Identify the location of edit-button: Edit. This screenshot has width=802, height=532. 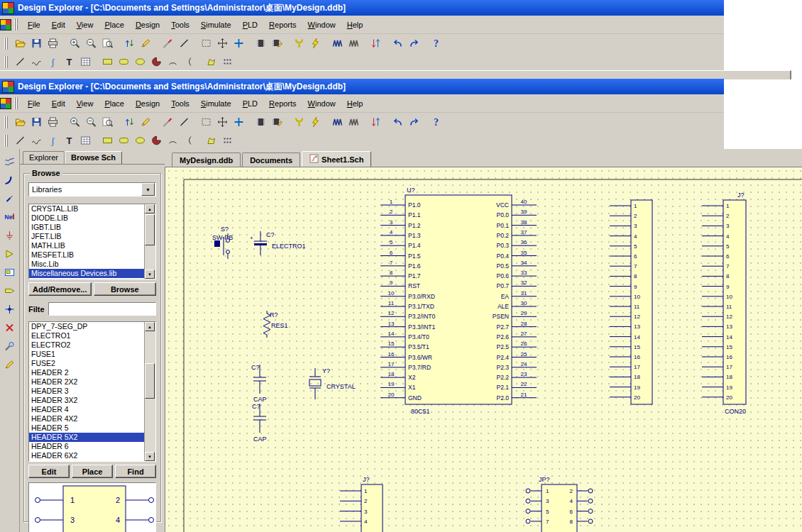
(49, 471).